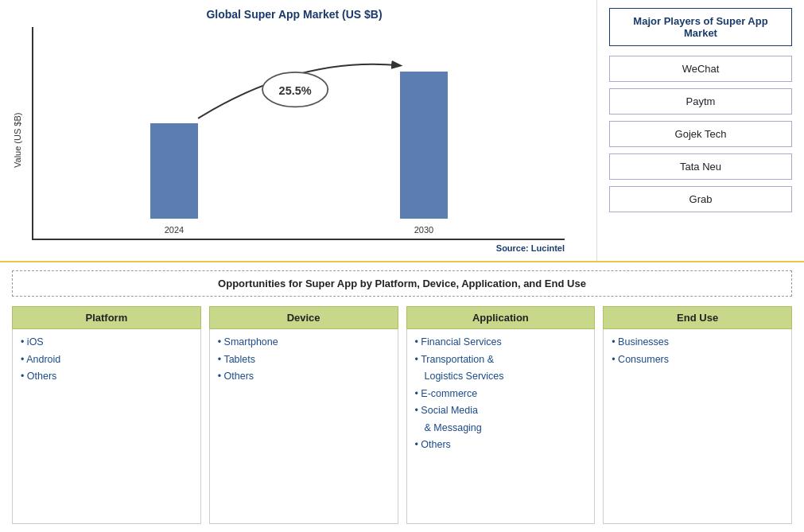 The width and height of the screenshot is (804, 532). I want to click on col-body-platform: iOS Android Others, so click(107, 426).